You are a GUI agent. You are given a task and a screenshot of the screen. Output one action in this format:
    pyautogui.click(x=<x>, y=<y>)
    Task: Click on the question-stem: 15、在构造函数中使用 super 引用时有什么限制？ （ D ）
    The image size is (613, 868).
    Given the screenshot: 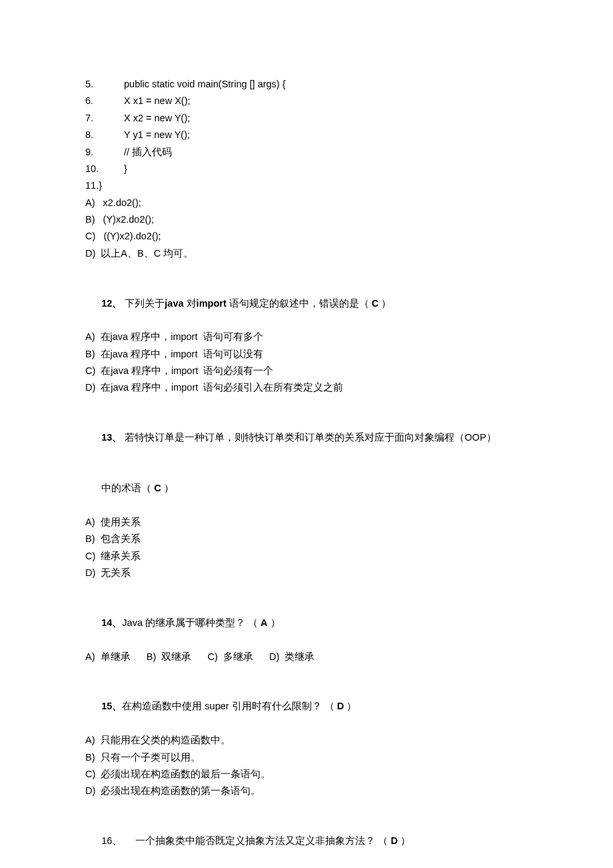 What is the action you would take?
    pyautogui.click(x=306, y=707)
    